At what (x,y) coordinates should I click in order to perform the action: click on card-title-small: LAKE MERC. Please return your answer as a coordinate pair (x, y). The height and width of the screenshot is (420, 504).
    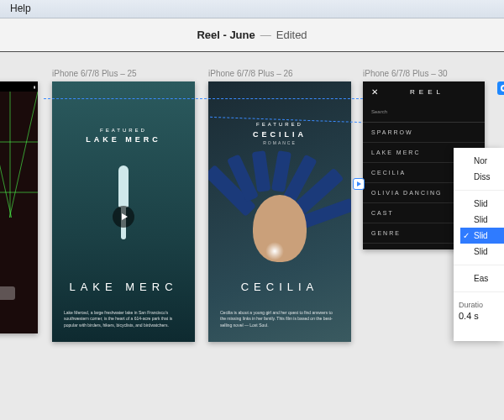
    Looking at the image, I should click on (123, 139).